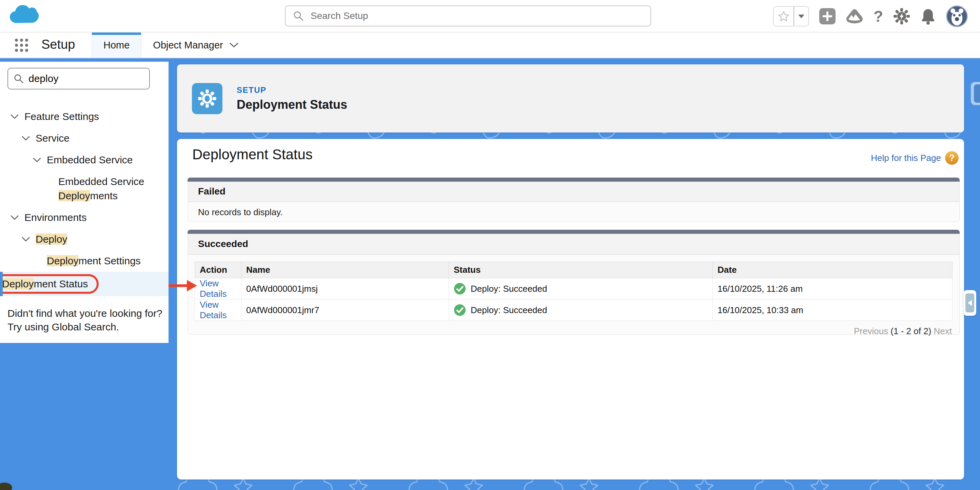 The width and height of the screenshot is (980, 490). What do you see at coordinates (490, 46) in the screenshot?
I see `setup-navbar: Setup Home Object Manager` at bounding box center [490, 46].